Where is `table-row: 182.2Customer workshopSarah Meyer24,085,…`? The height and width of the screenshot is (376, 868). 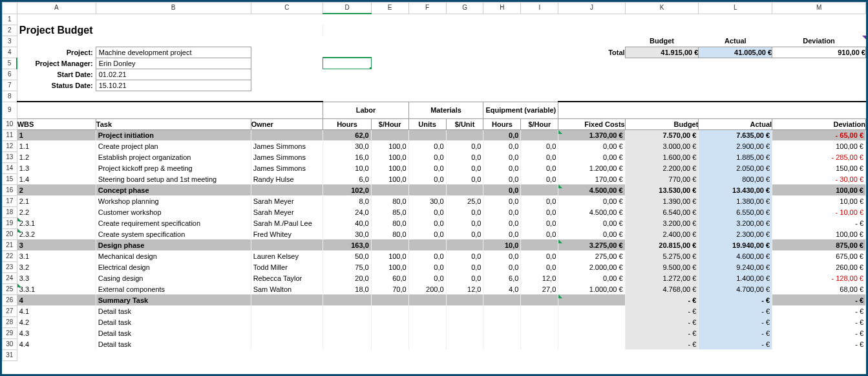 table-row: 182.2Customer workshopSarah Meyer24,085,… is located at coordinates (434, 212).